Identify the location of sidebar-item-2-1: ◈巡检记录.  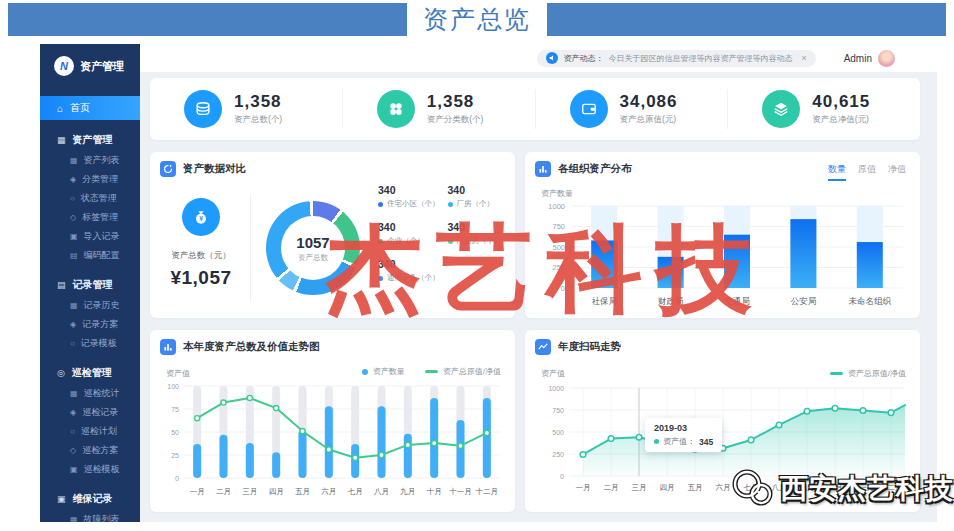
(90, 412).